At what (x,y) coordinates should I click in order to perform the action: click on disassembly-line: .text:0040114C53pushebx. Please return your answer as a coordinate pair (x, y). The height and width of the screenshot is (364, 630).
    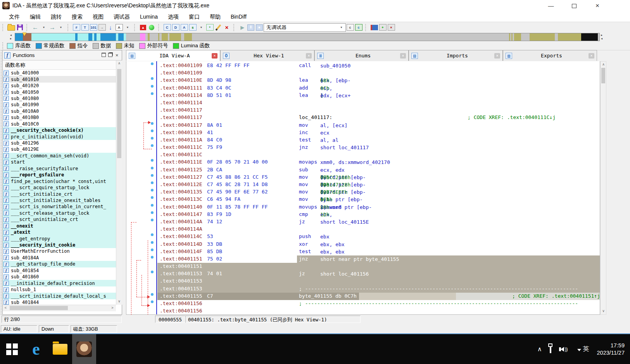
    Looking at the image, I should click on (379, 236).